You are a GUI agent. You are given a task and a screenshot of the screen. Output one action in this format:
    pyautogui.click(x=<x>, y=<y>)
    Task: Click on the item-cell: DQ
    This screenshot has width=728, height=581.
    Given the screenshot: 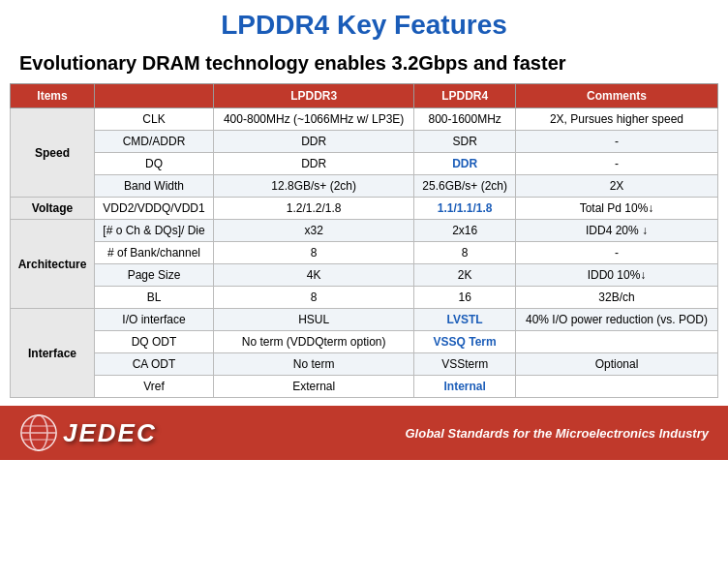 What is the action you would take?
    pyautogui.click(x=153, y=165)
    